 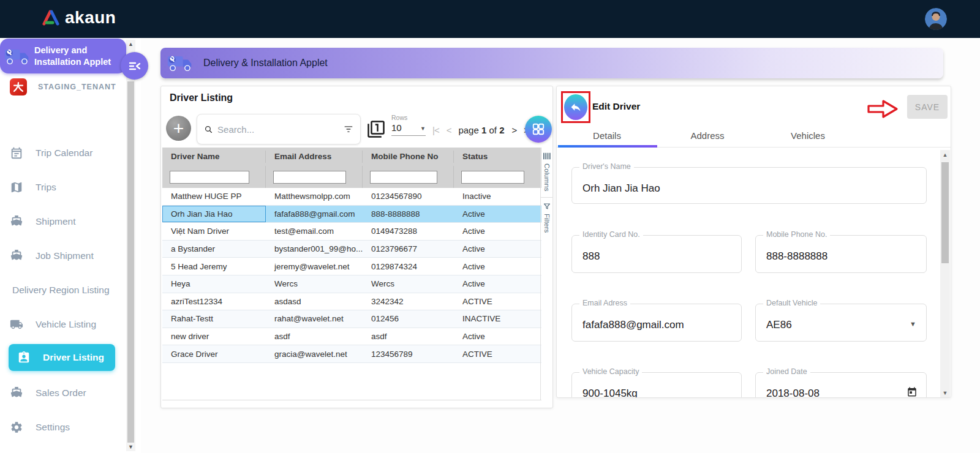 What do you see at coordinates (266, 63) in the screenshot?
I see `banner-title: Delivery & Installation Applet` at bounding box center [266, 63].